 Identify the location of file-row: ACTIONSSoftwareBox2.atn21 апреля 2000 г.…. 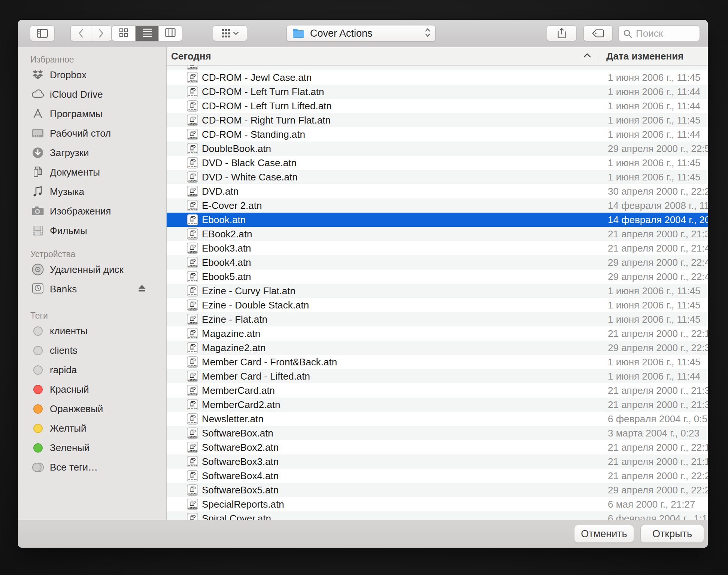
(437, 447).